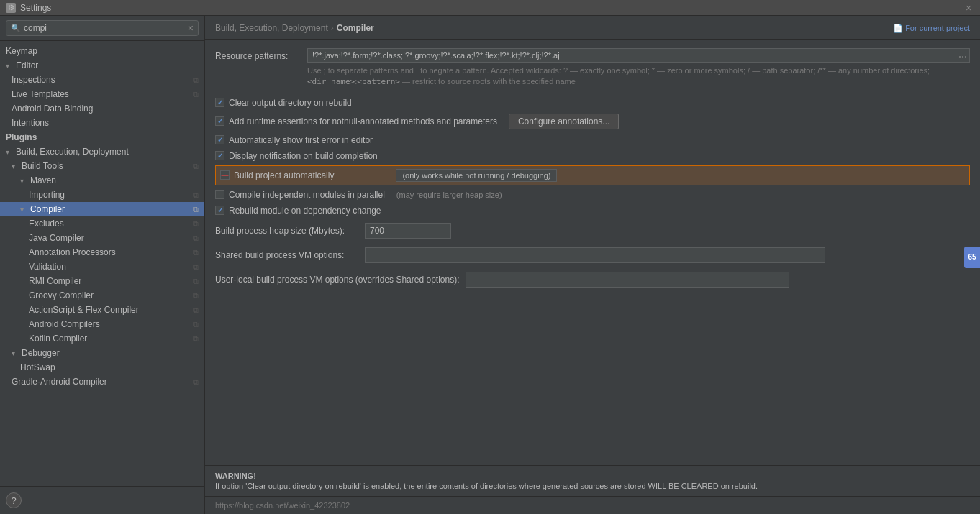 This screenshot has height=514, width=980. I want to click on checkbox-clear-output: Clear output directory on rebuild, so click(593, 103).